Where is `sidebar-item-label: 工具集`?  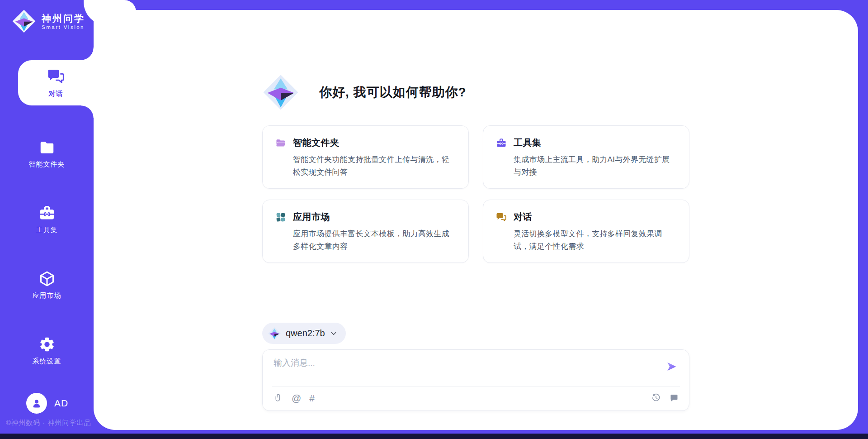
sidebar-item-label: 工具集 is located at coordinates (47, 230).